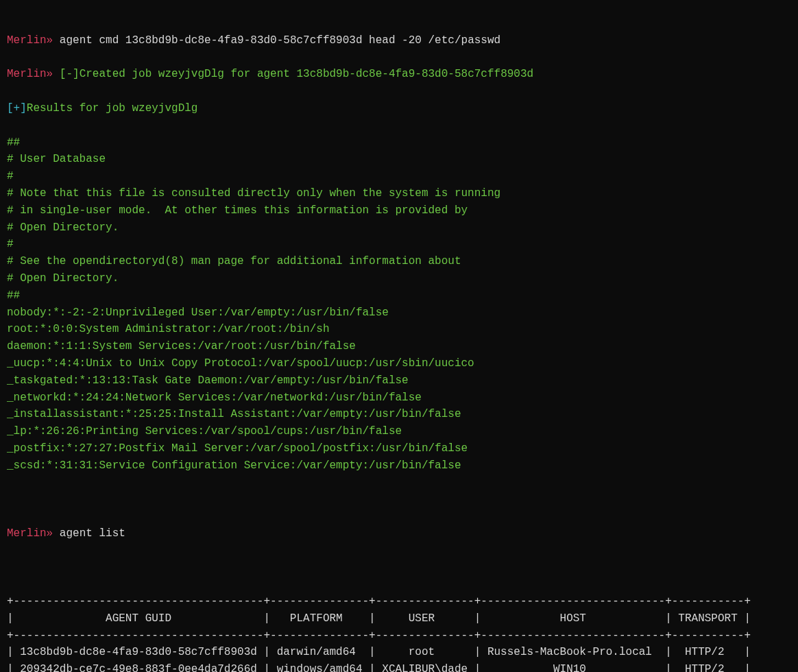 This screenshot has width=798, height=672. What do you see at coordinates (296, 74) in the screenshot?
I see `created-job-1: [-]Created job wzeyjvgDlg for agent 13c8…` at bounding box center [296, 74].